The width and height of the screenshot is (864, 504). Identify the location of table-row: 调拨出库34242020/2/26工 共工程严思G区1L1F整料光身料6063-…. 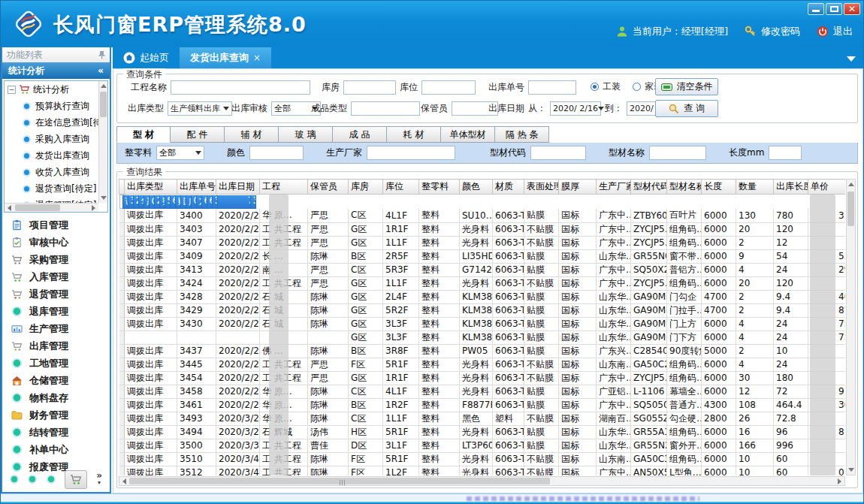
(482, 283).